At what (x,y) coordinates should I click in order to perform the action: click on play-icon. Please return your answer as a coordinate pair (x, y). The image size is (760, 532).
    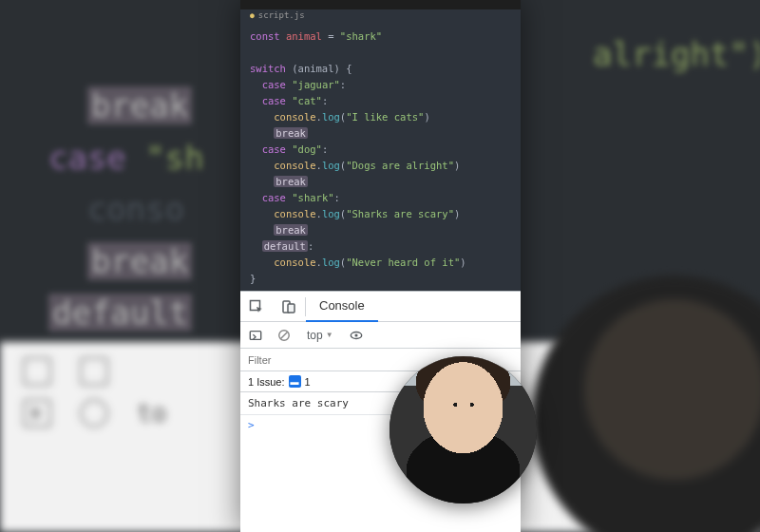
    Looking at the image, I should click on (37, 413).